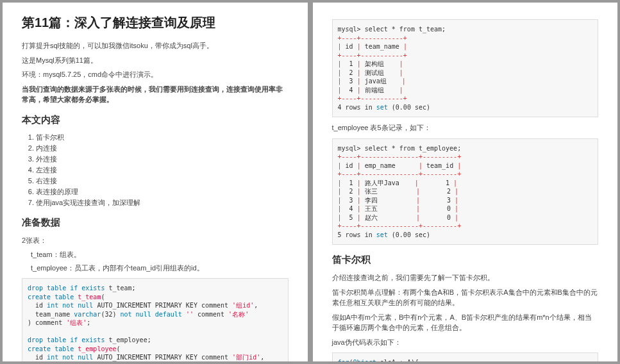 This screenshot has height=364, width=620. Describe the element at coordinates (162, 149) in the screenshot. I see `toc-item: 内连接` at that location.